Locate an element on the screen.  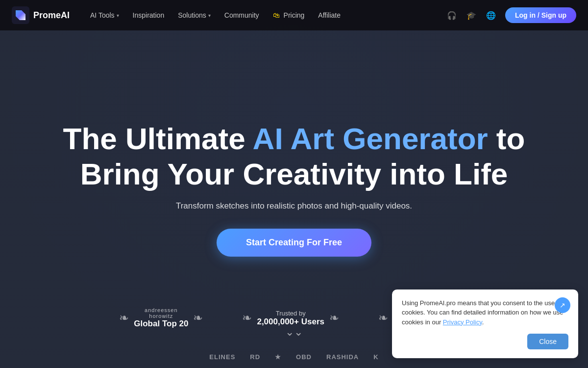
award-inner-1: andreessen horowitz Global Top 20 is located at coordinates (161, 318).